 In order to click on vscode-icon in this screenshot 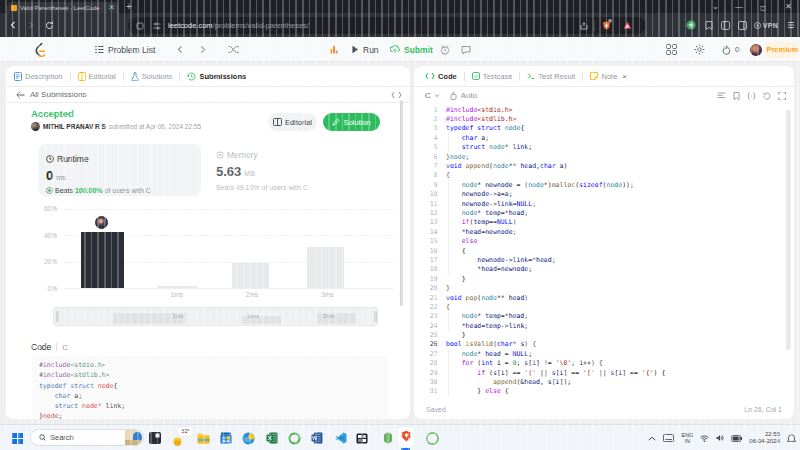, I will do `click(341, 438)`.